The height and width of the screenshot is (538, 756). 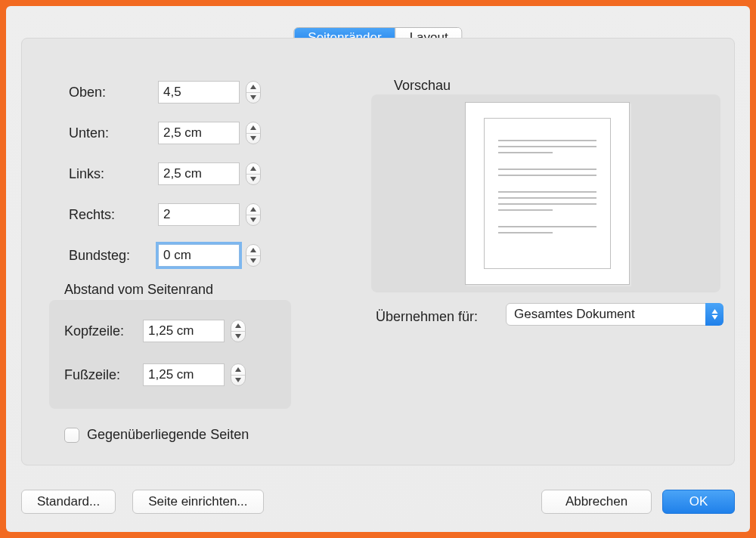 What do you see at coordinates (253, 255) in the screenshot?
I see `stepper-gutter-margin` at bounding box center [253, 255].